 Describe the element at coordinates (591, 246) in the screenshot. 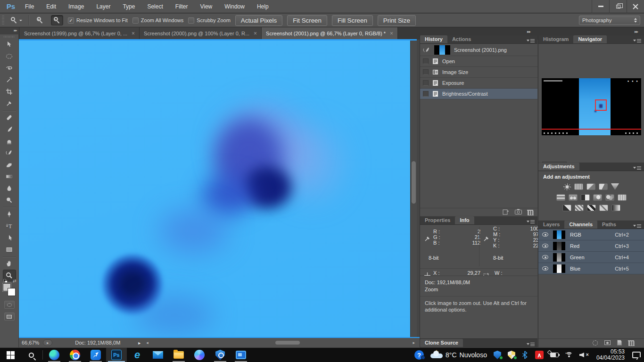

I see `channel-row-red: Red Ctrl+3` at that location.